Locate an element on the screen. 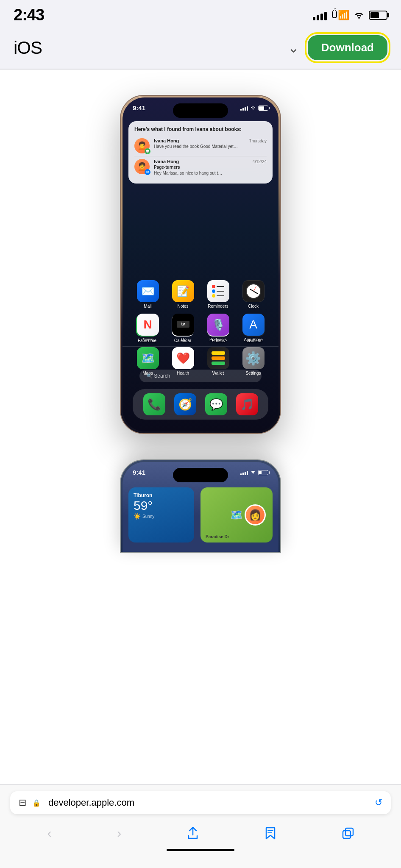 The width and height of the screenshot is (401, 868). status-time: 2:43 is located at coordinates (29, 15).